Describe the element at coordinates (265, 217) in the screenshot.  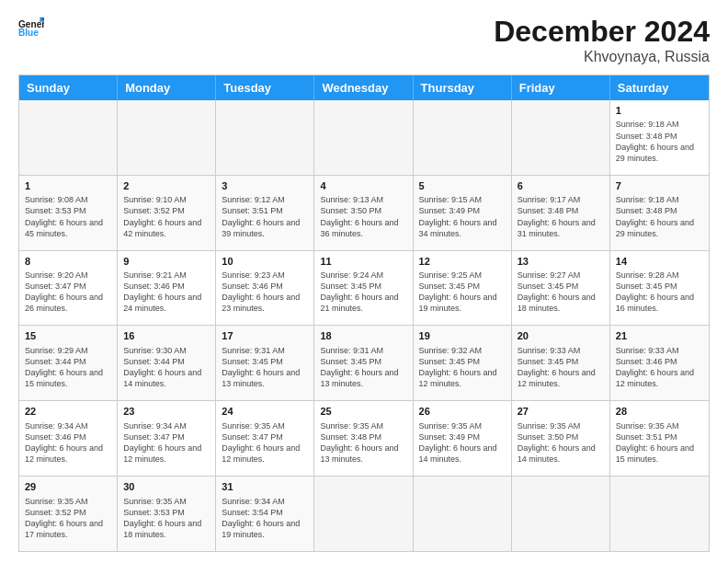
I see `day-info: Sunrise: 9:12 AM Sunset: 3:51 PM Dayligh…` at that location.